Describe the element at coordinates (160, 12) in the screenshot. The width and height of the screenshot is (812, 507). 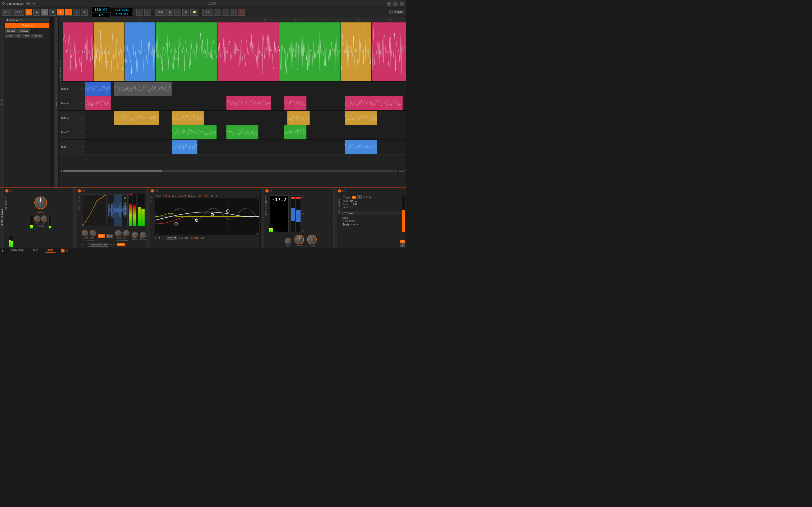
I see `add-button: ADD` at that location.